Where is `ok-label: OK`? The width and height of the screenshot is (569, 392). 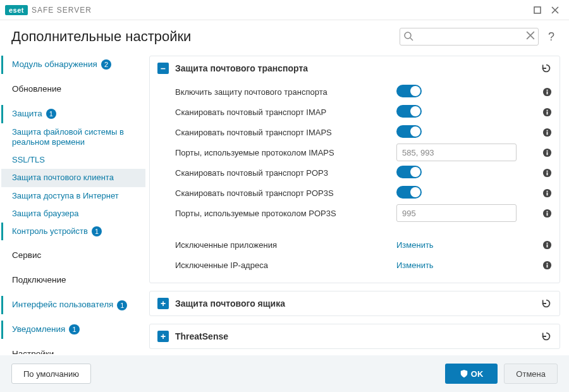
ok-label: OK is located at coordinates (477, 374).